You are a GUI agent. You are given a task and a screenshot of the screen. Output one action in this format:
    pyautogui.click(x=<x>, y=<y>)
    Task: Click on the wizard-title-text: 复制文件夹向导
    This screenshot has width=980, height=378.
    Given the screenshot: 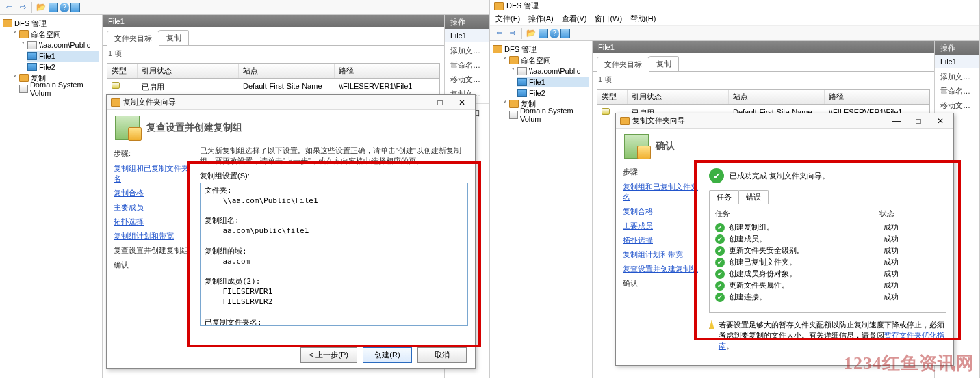 What is the action you would take?
    pyautogui.click(x=658, y=120)
    